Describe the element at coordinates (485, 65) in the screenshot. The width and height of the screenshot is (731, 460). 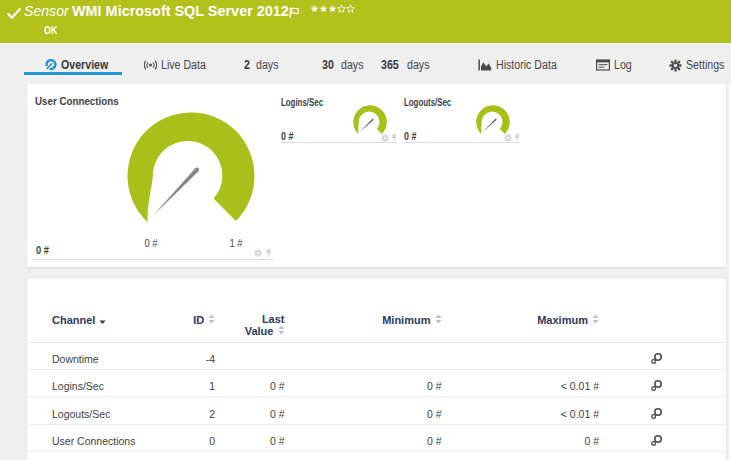
I see `area-chart-icon` at that location.